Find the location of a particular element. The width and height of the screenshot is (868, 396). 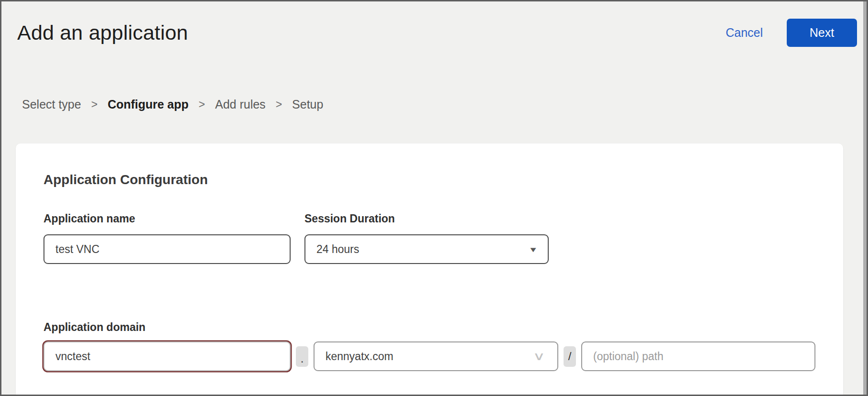

domain-select-value: kennyatx.com is located at coordinates (359, 357).